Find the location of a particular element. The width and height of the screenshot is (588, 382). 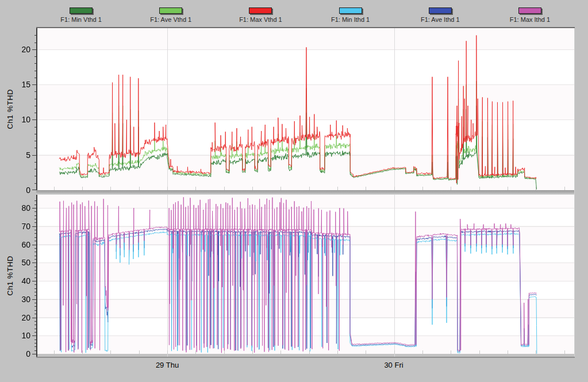

y-tick-label: 50 is located at coordinates (15, 263).